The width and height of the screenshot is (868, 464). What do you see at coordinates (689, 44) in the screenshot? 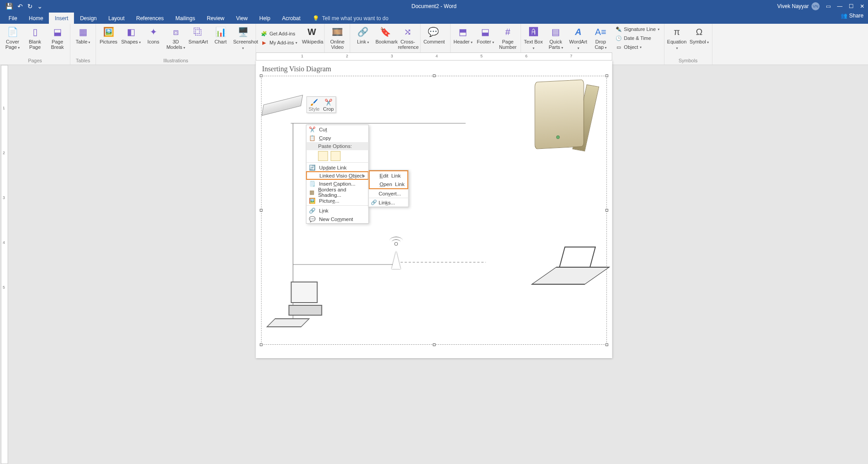
I see `group-symbols: πEquation ΩSymbol Symbols` at bounding box center [689, 44].